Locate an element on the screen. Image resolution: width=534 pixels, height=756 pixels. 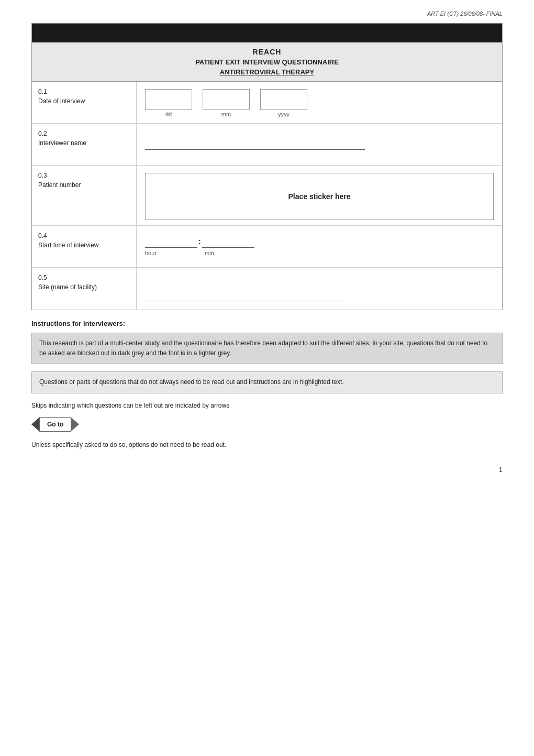
yyyy-input is located at coordinates (284, 100).